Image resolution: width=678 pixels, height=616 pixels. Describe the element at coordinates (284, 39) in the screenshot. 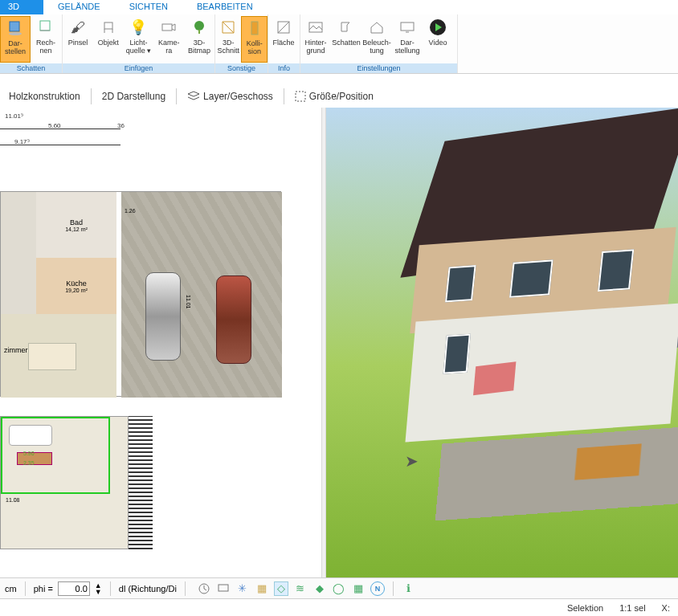

I see `ribbon-flaeche: Fläche` at that location.